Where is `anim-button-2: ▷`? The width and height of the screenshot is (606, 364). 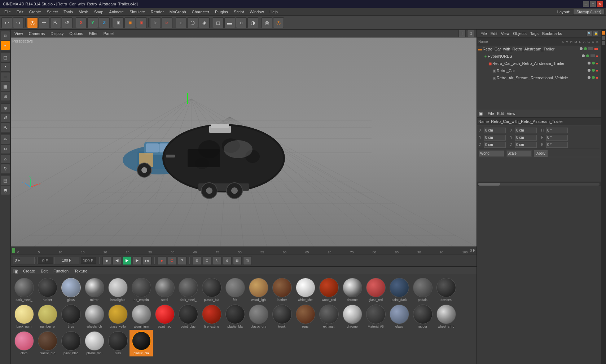
anim-button-2: ▷ is located at coordinates (167, 23).